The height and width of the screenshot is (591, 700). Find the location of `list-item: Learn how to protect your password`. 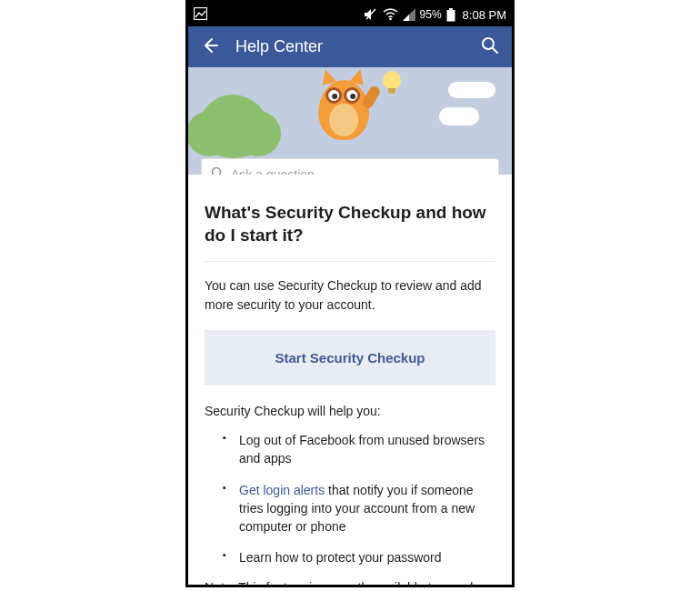

list-item: Learn how to protect your password is located at coordinates (361, 557).